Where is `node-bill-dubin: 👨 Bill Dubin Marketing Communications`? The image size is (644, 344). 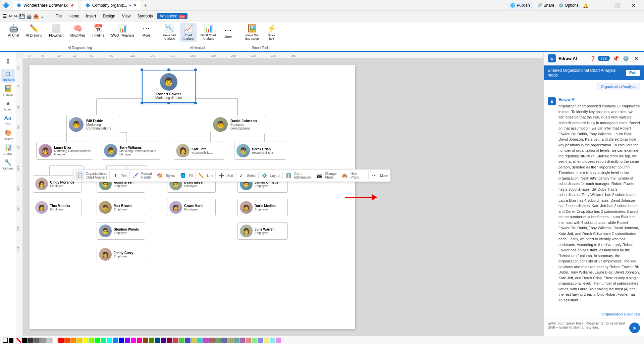
node-bill-dubin: 👨 Bill Dubin Marketing Communications is located at coordinates (93, 125).